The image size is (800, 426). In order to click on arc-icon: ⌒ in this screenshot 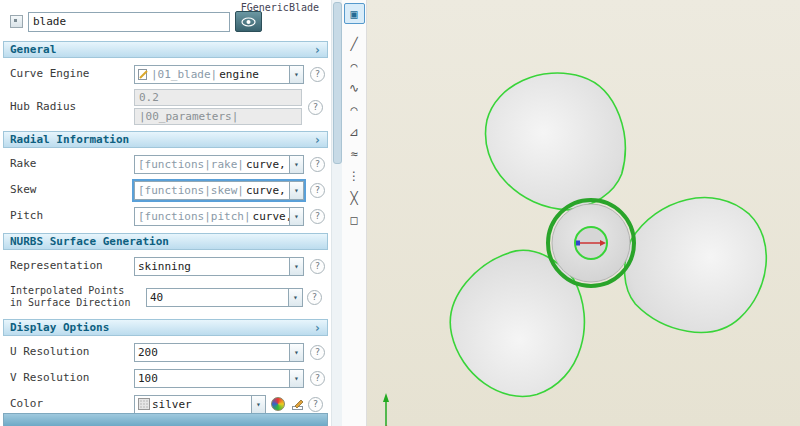, I will do `click(354, 66)`.